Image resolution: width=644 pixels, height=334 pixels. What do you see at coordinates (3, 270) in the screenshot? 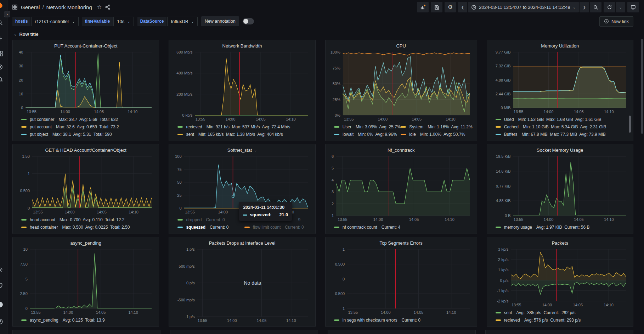
I see `configuration-icon` at bounding box center [3, 270].